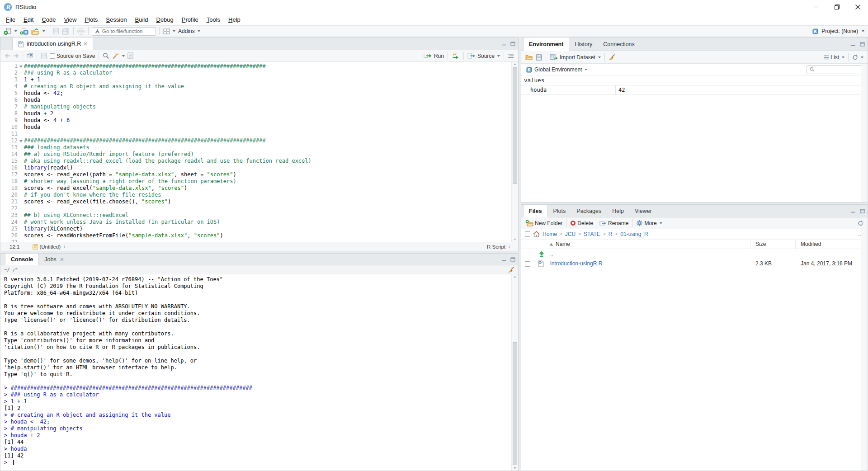  What do you see at coordinates (837, 7) in the screenshot?
I see `window-restore-button` at bounding box center [837, 7].